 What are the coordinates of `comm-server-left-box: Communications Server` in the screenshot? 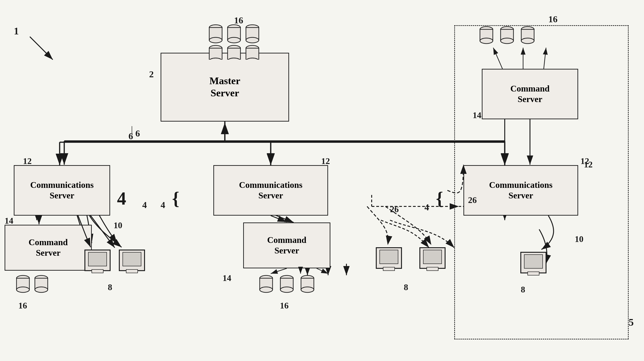 It's located at (62, 190).